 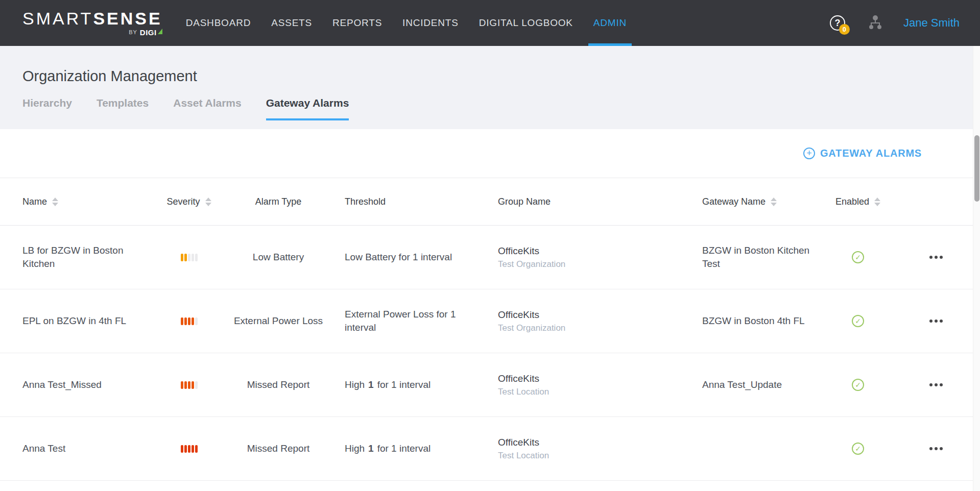 What do you see at coordinates (809, 153) in the screenshot?
I see `plus-circle-icon: +` at bounding box center [809, 153].